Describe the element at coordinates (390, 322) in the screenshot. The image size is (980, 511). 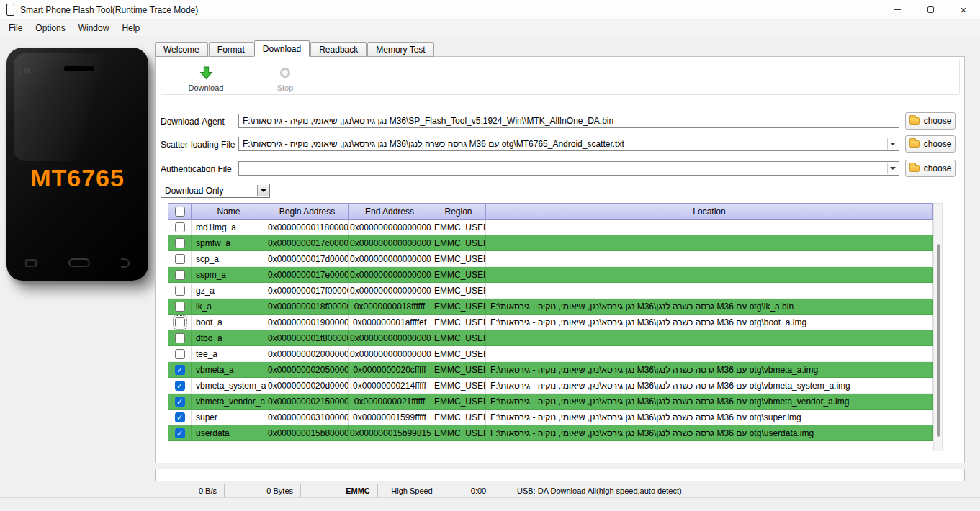
I see `end-address: 0x000000001affffef` at that location.